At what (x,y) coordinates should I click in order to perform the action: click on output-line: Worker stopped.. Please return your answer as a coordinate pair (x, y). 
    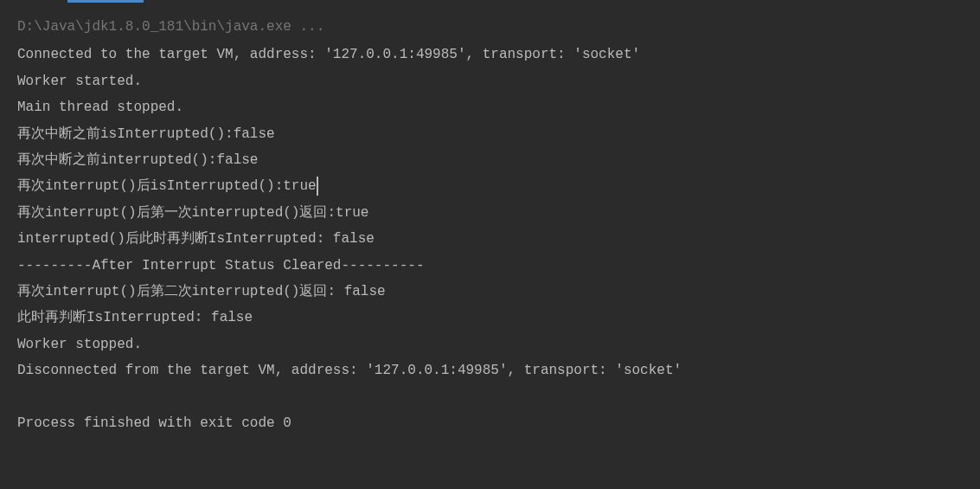
    Looking at the image, I should click on (490, 344).